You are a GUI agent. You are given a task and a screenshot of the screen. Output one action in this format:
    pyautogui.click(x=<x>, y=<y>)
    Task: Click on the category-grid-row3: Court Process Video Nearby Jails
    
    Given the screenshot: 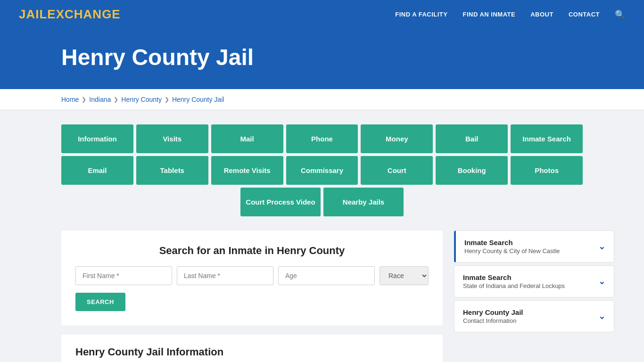 What is the action you would take?
    pyautogui.click(x=322, y=202)
    